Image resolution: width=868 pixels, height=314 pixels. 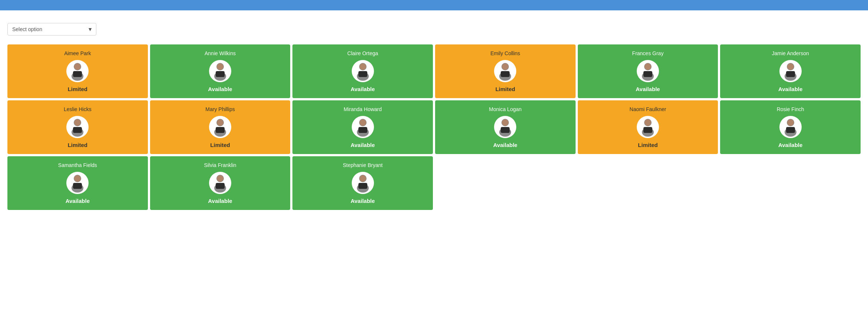 What do you see at coordinates (648, 109) in the screenshot?
I see `athlete-name: Naomi Faulkner` at bounding box center [648, 109].